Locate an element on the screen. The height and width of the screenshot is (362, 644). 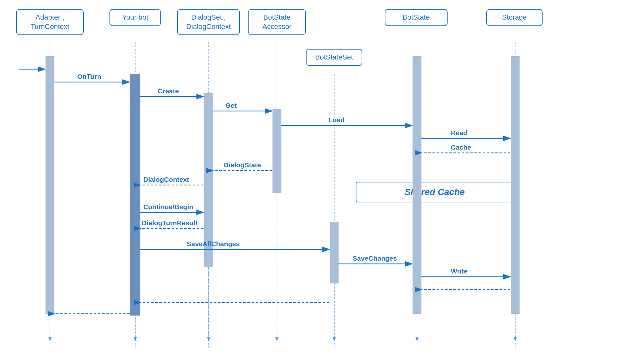
svg-text: Create is located at coordinates (168, 91).